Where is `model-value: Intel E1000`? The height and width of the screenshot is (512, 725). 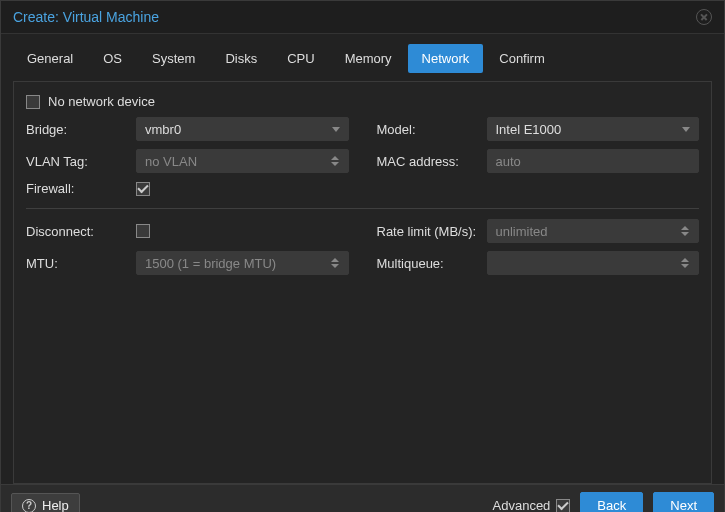 model-value: Intel E1000 is located at coordinates (529, 130).